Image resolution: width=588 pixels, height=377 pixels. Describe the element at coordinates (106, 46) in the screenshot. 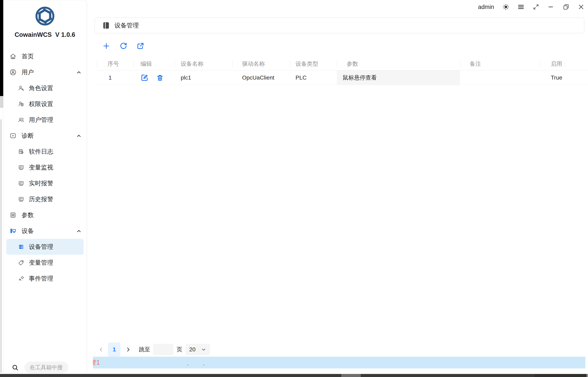

I see `plus-icon` at that location.